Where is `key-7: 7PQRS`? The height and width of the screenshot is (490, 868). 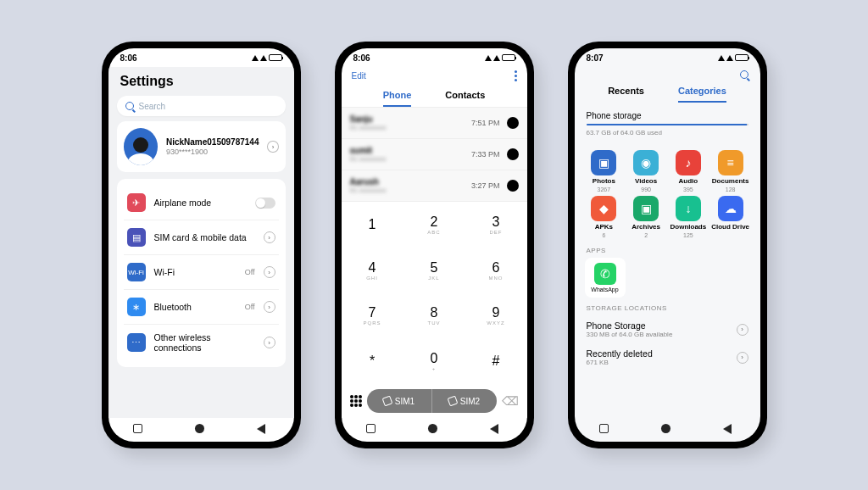 key-7: 7PQRS is located at coordinates (373, 316).